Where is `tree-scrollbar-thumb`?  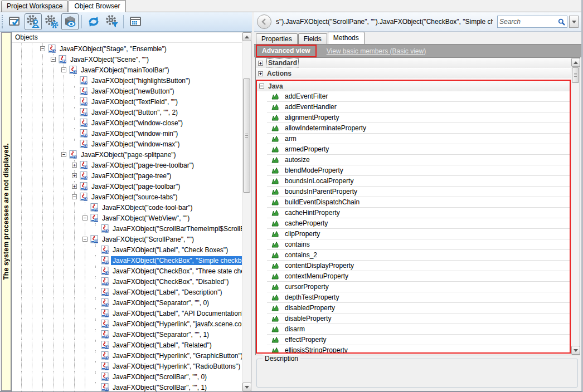 tree-scrollbar-thumb is located at coordinates (246, 136).